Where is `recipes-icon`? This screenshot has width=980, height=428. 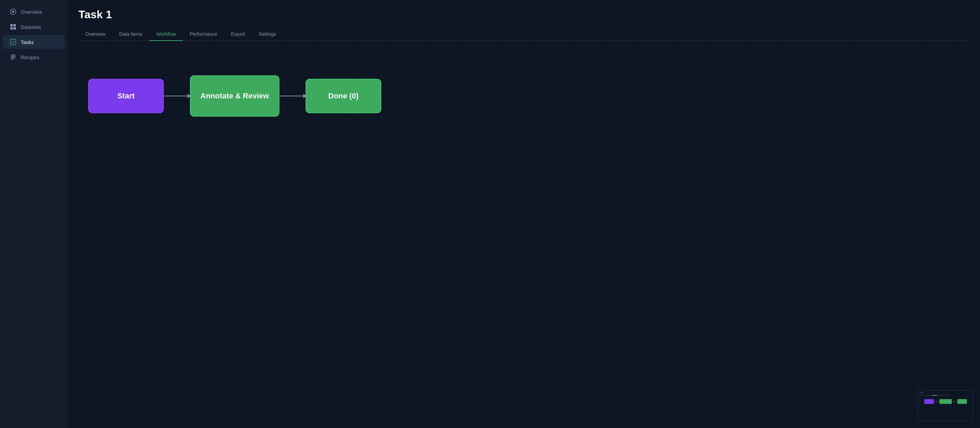
recipes-icon is located at coordinates (13, 57).